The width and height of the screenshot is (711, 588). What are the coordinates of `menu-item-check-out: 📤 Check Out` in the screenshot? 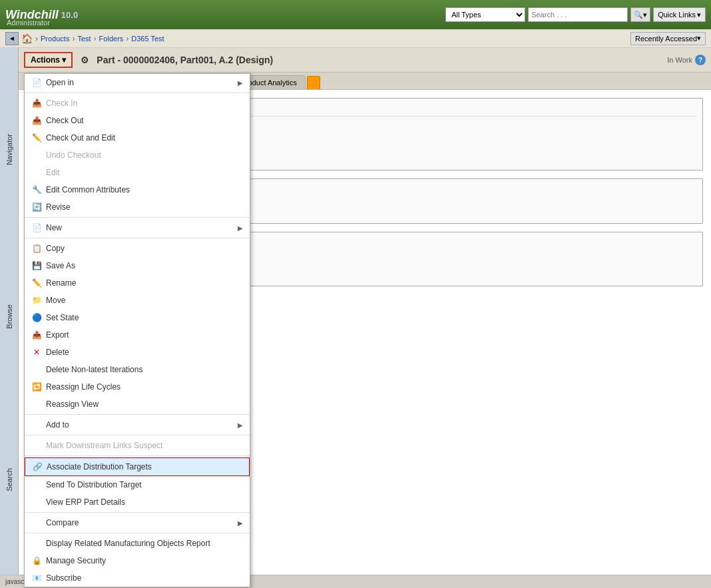 It's located at (137, 121).